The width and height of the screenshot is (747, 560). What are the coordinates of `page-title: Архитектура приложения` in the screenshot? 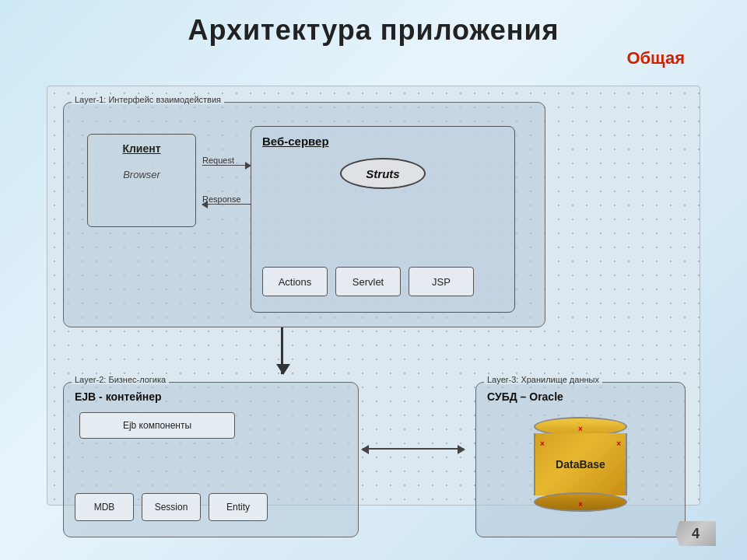 It's located at (374, 23).